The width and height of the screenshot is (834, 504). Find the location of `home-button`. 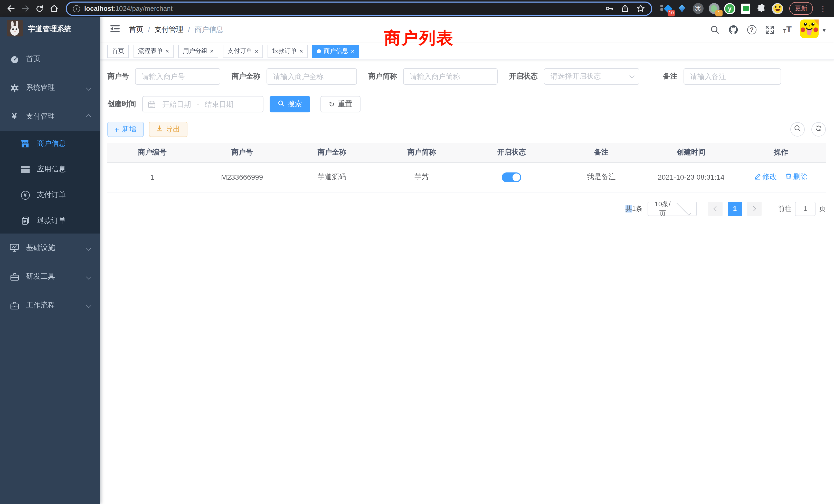

home-button is located at coordinates (54, 8).